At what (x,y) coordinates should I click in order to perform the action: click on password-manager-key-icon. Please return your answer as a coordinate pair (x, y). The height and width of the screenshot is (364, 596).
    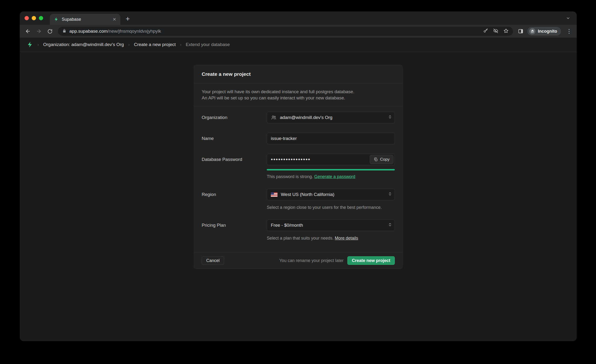
    Looking at the image, I should click on (486, 31).